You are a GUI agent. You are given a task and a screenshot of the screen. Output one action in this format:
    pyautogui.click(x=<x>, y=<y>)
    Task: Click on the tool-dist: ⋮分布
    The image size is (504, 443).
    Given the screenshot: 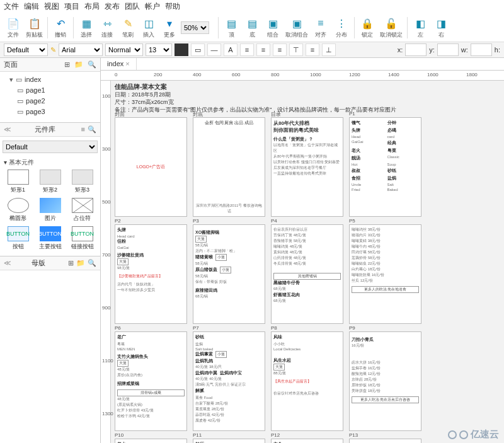 What is the action you would take?
    pyautogui.click(x=341, y=28)
    